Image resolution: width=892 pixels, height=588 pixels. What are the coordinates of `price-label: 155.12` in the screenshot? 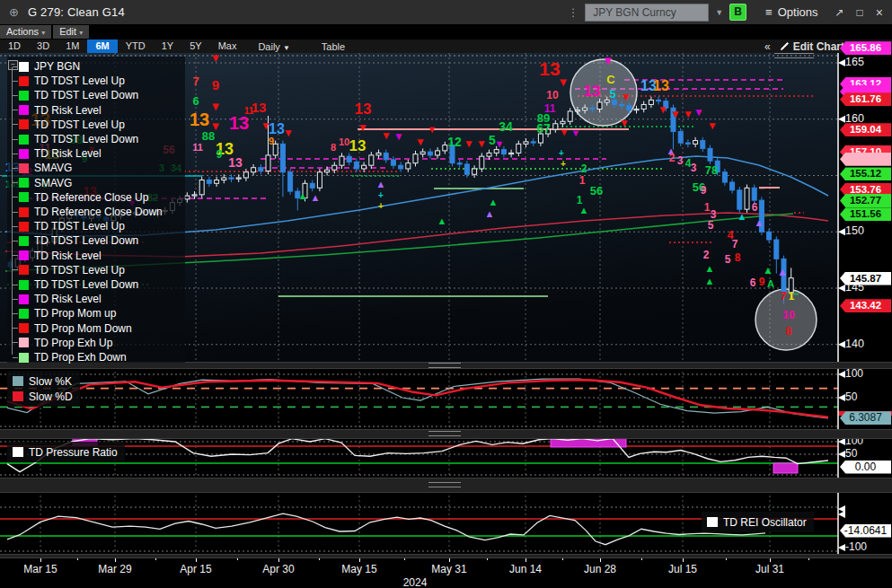 It's located at (866, 174).